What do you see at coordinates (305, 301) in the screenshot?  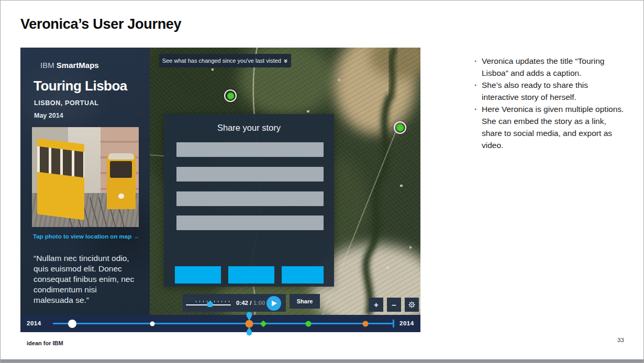 I see `share-button: Share` at bounding box center [305, 301].